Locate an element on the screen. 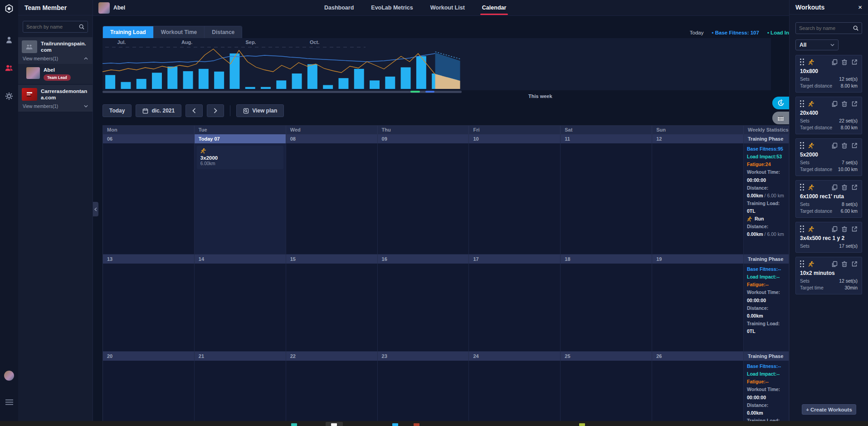 The image size is (868, 426). view-plan-button: View plan is located at coordinates (260, 111).